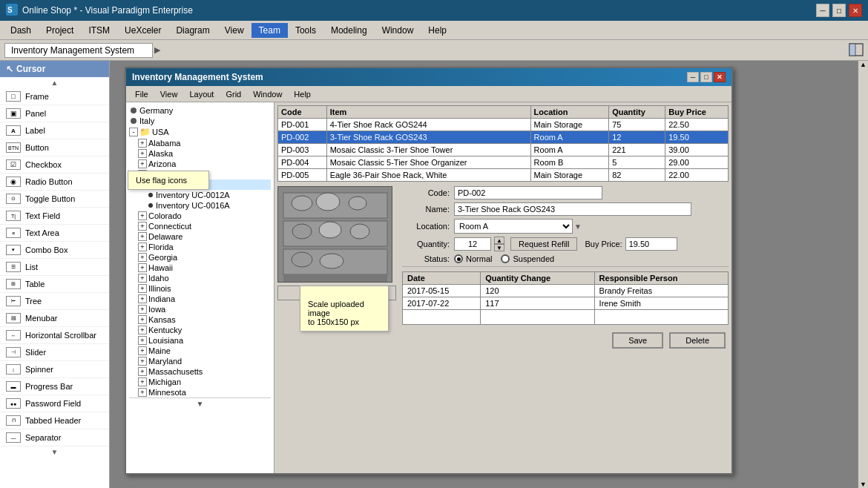 The image size is (868, 488). What do you see at coordinates (55, 148) in the screenshot?
I see `sidebar-item-button: BTN Button` at bounding box center [55, 148].